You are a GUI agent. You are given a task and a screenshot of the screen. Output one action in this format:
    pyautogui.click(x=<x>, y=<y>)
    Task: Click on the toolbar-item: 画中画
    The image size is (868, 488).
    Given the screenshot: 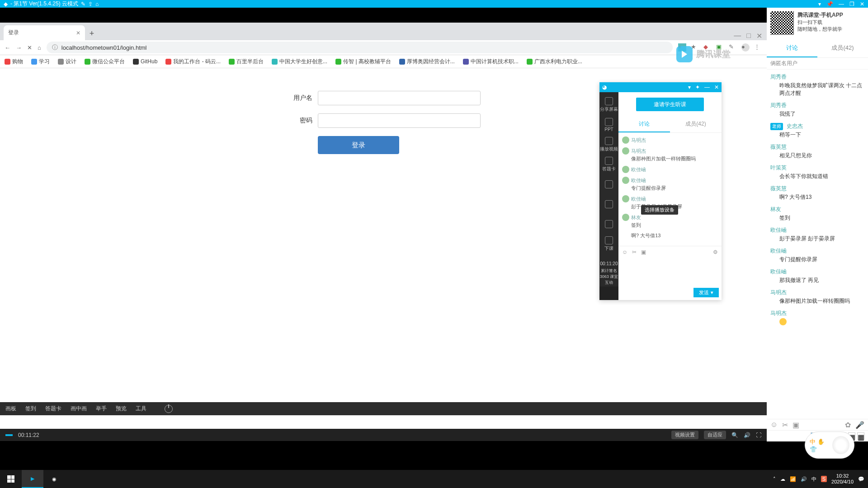 What is the action you would take?
    pyautogui.click(x=79, y=408)
    